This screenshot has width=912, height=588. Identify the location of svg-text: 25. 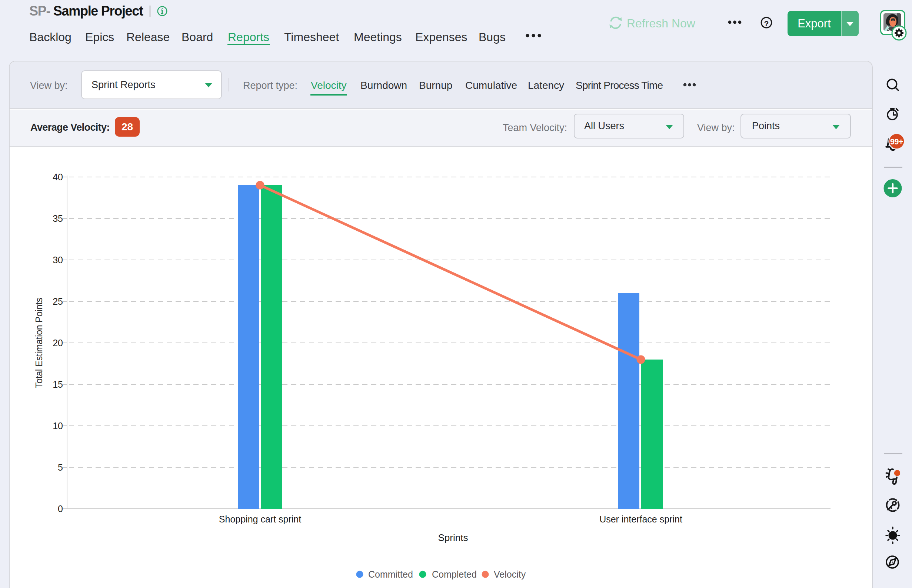
(58, 302).